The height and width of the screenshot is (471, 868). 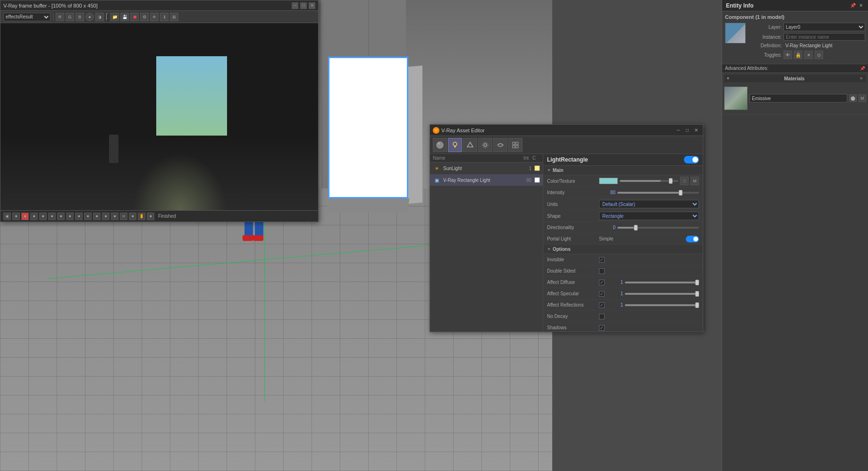 I want to click on statusbar-icon-14: H, so click(x=124, y=216).